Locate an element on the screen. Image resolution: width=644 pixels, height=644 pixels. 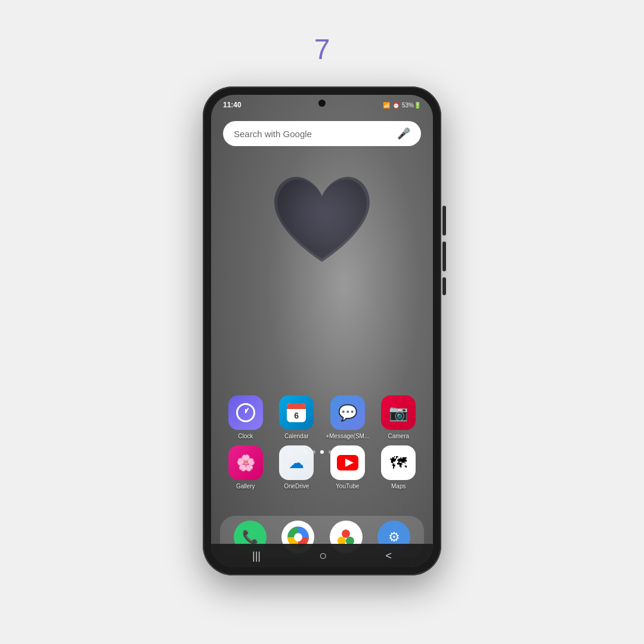
alarm-icon: ⏰ is located at coordinates (396, 105).